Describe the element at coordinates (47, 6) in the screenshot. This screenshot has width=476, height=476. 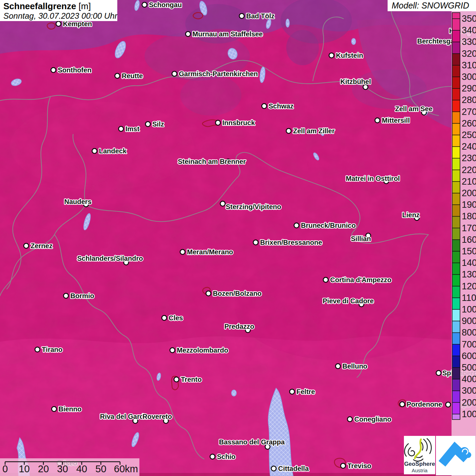
I see `page-title: Schneefallgrenze [m]` at that location.